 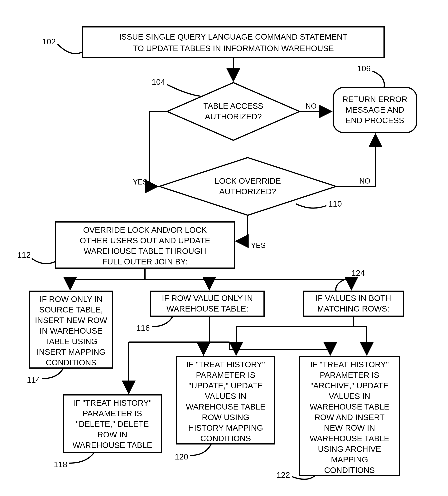 What do you see at coordinates (349, 428) in the screenshot?
I see `node-122-line7: NEW ROW IN` at bounding box center [349, 428].